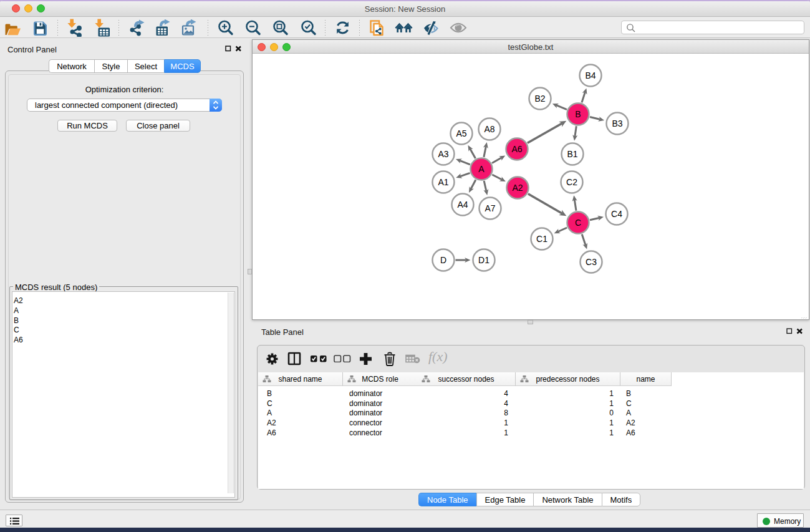 The height and width of the screenshot is (532, 810). I want to click on svg-text: A2, so click(518, 188).